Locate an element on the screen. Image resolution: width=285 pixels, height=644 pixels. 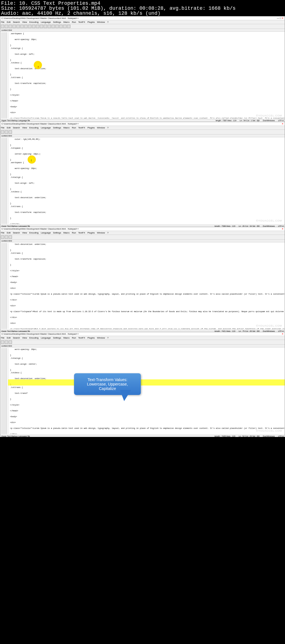
record-macro-icon is located at coordinates (65, 26).